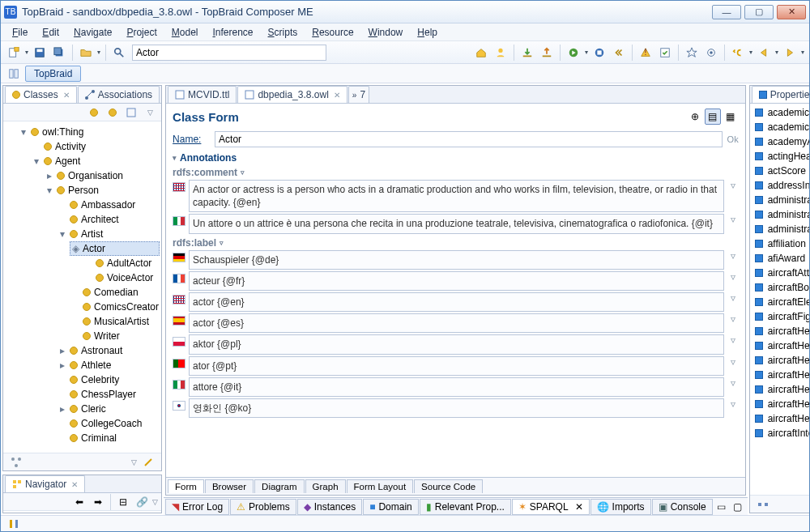  What do you see at coordinates (738, 507) in the screenshot?
I see `maximize-view-icon: ▢` at bounding box center [738, 507].